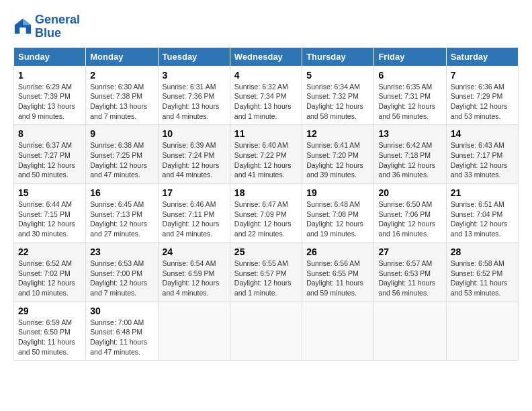 This screenshot has width=532, height=411. What do you see at coordinates (50, 193) in the screenshot?
I see `day-number: 15` at bounding box center [50, 193].